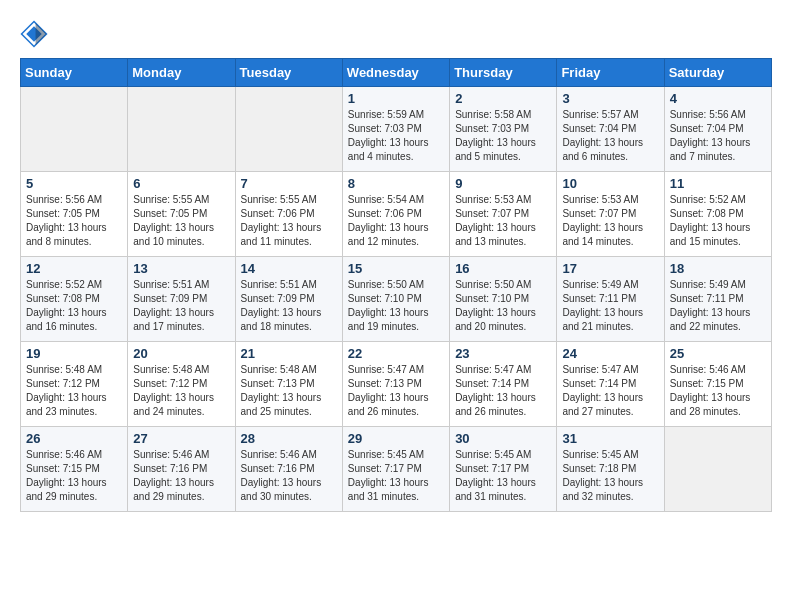 Image resolution: width=792 pixels, height=612 pixels. Describe the element at coordinates (396, 136) in the screenshot. I see `day-info: Sunrise: 5:59 AM Sunset: 7:03 PM Dayligh…` at that location.